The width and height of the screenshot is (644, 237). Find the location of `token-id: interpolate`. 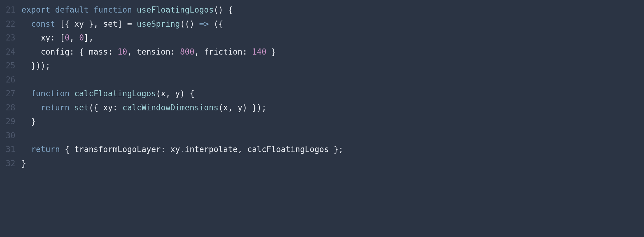

token-id: interpolate is located at coordinates (211, 149).